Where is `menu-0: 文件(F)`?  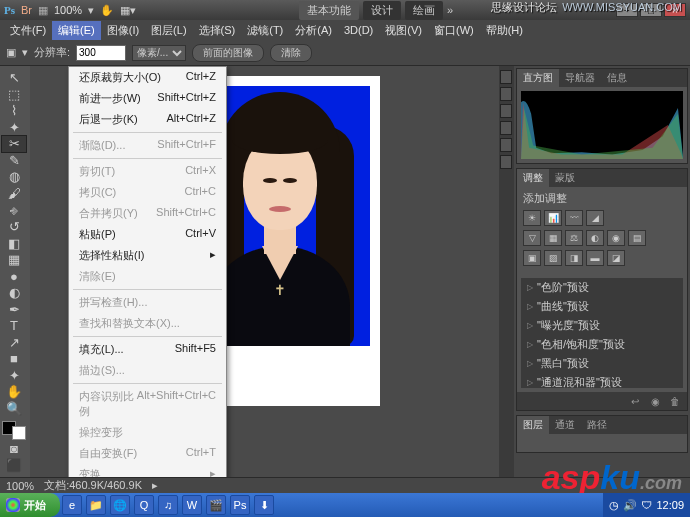 menu-0: 文件(F) is located at coordinates (28, 30).